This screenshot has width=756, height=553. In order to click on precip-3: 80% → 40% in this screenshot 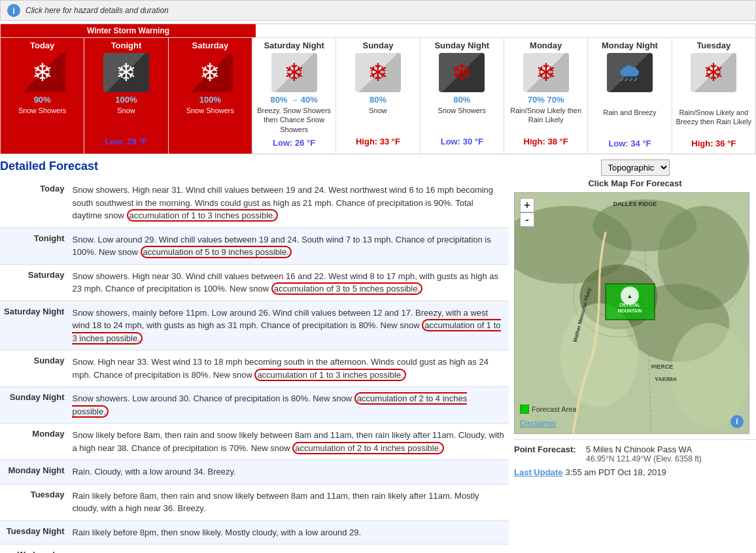, I will do `click(294, 99)`.